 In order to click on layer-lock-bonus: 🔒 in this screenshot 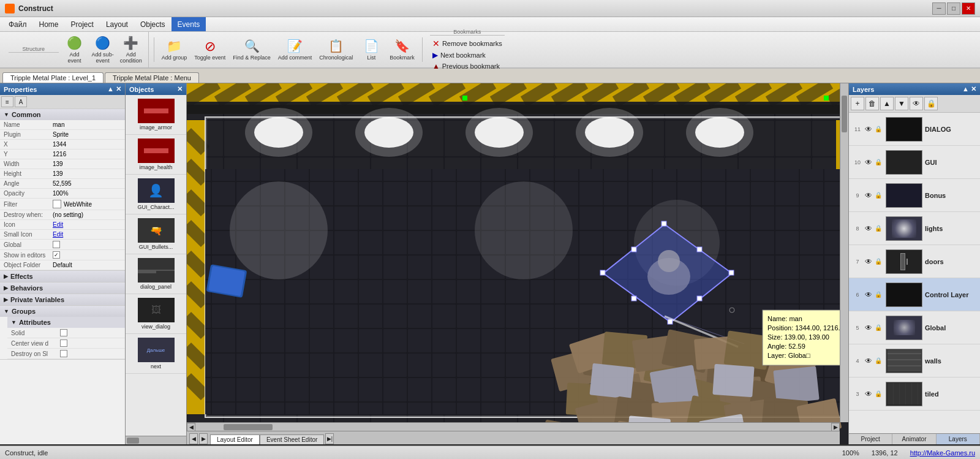, I will do `click(878, 195)`.